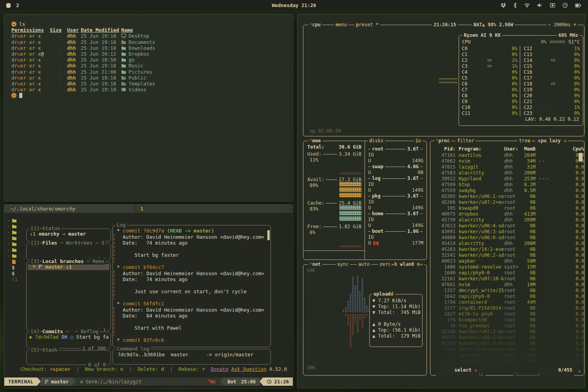 Image resolution: width=588 pixels, height=392 pixels. Describe the element at coordinates (152, 96) in the screenshot. I see `prompt-line-next: →` at that location.